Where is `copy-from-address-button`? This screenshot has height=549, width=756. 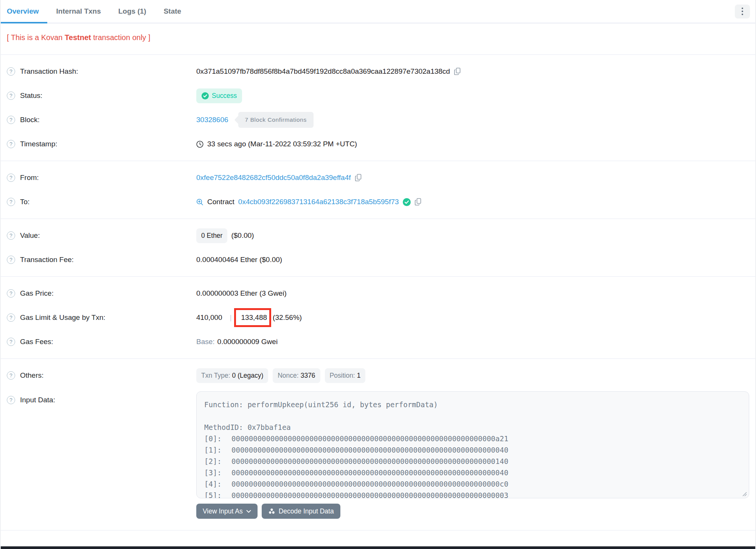 copy-from-address-button is located at coordinates (359, 178).